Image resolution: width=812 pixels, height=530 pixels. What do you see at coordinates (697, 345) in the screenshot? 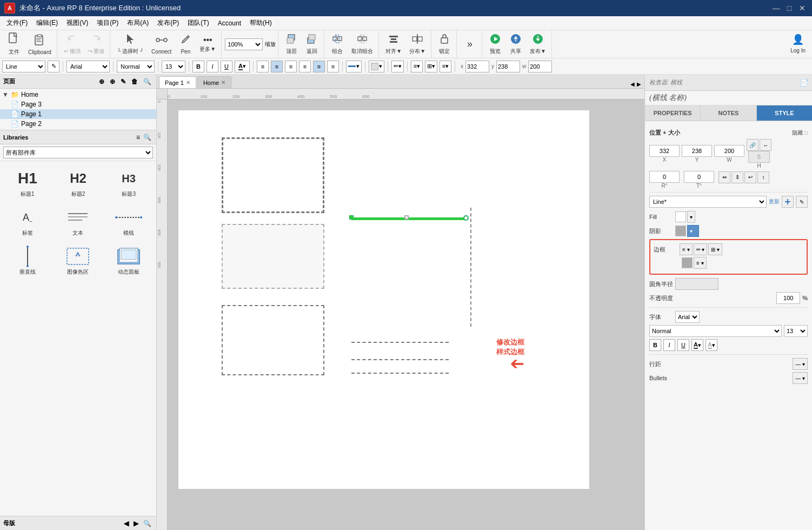
I see `insp-text-color-button: A▾` at bounding box center [697, 345].